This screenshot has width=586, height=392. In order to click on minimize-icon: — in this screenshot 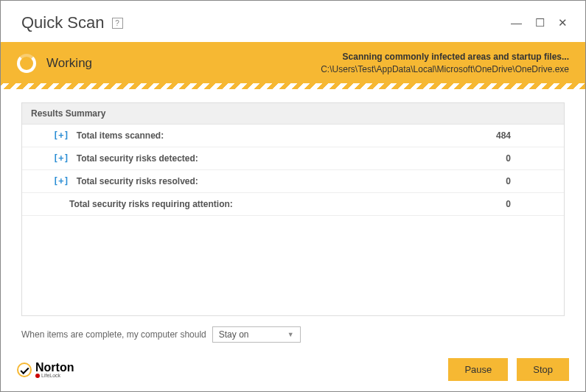, I will do `click(516, 23)`.